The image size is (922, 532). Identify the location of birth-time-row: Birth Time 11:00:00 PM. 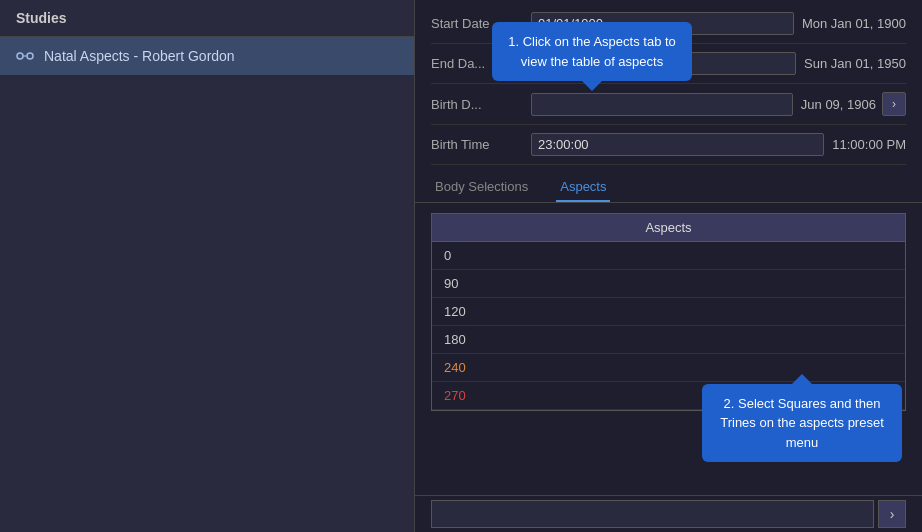
(668, 145).